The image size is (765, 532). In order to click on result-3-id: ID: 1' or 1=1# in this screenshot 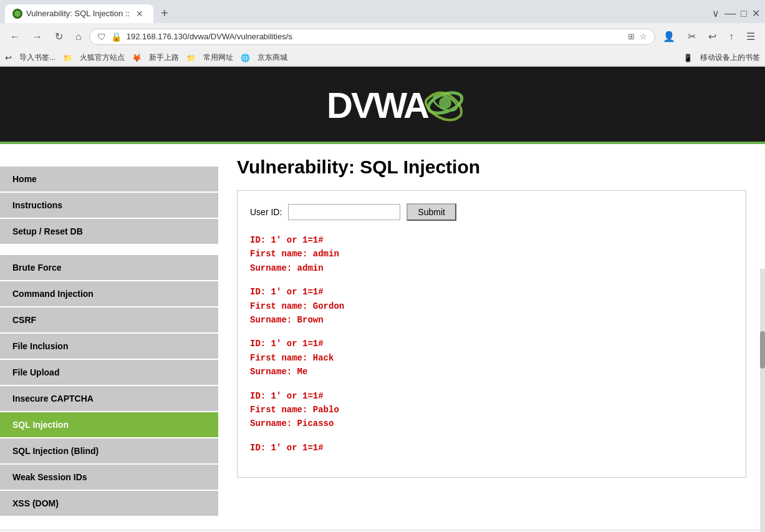, I will do `click(491, 344)`.